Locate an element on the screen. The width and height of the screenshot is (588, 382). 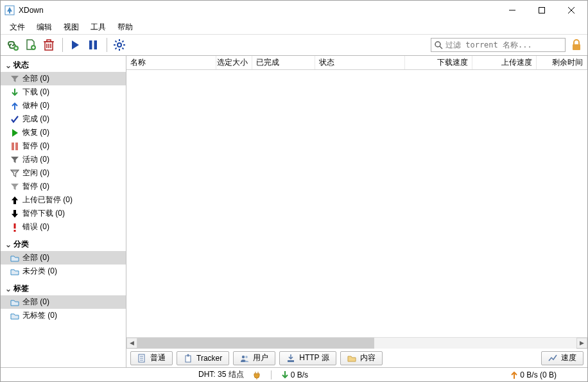
exclaim-icon is located at coordinates (15, 227).